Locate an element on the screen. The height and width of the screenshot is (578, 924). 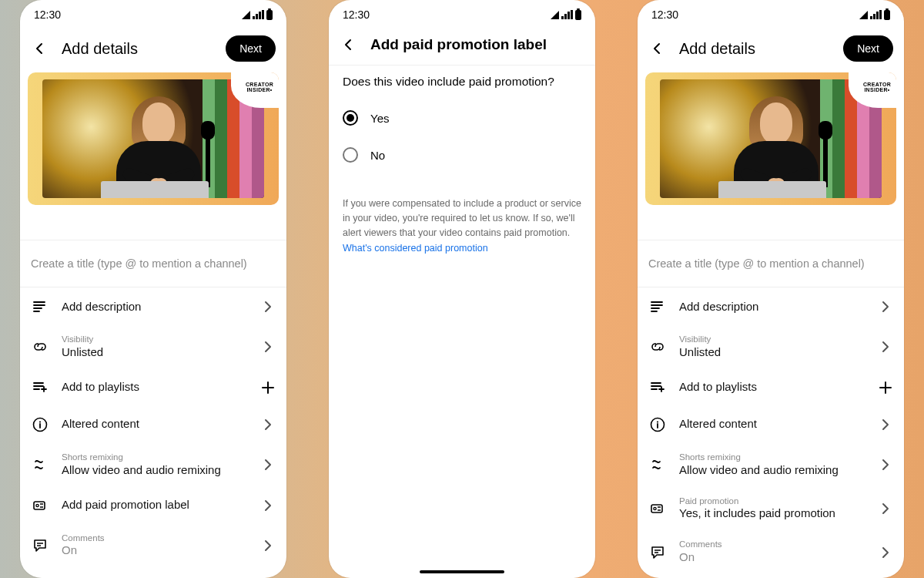
radio-no: No is located at coordinates (462, 158).